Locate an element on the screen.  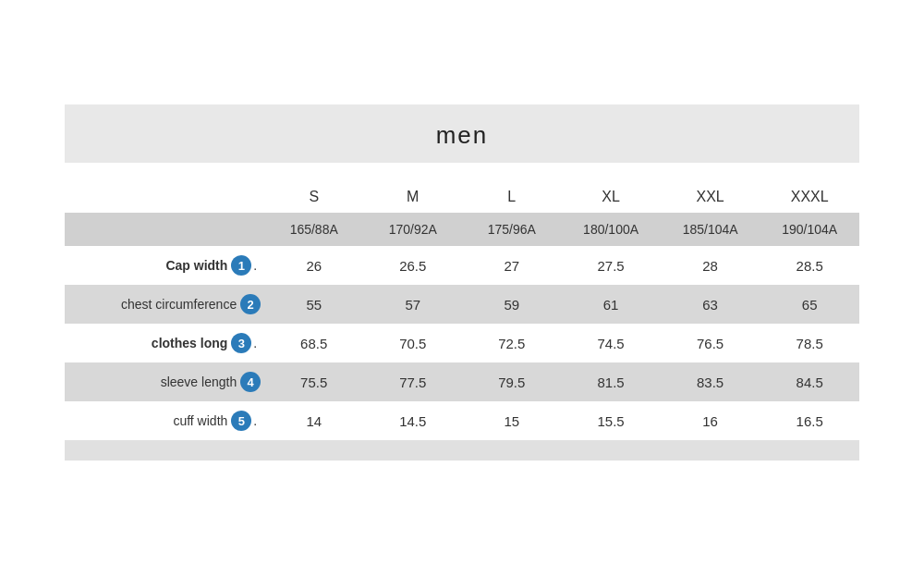
header-m: M is located at coordinates (412, 196).